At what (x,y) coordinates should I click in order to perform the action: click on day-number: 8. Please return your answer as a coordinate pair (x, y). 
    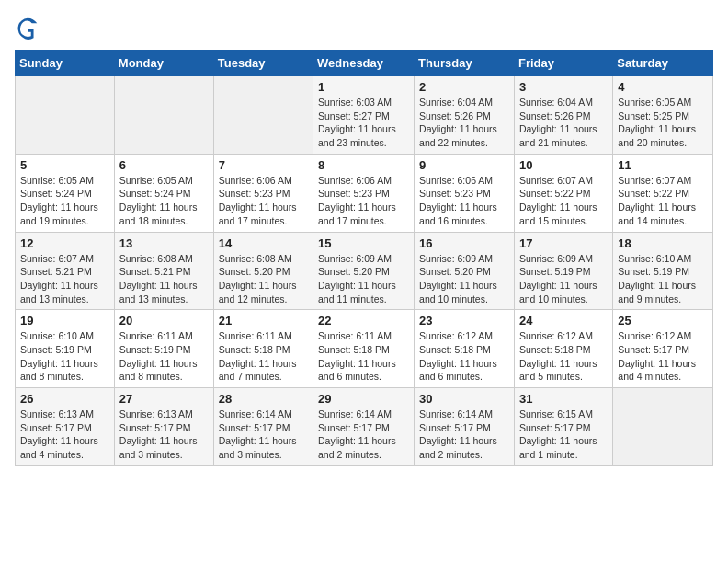
    Looking at the image, I should click on (364, 166).